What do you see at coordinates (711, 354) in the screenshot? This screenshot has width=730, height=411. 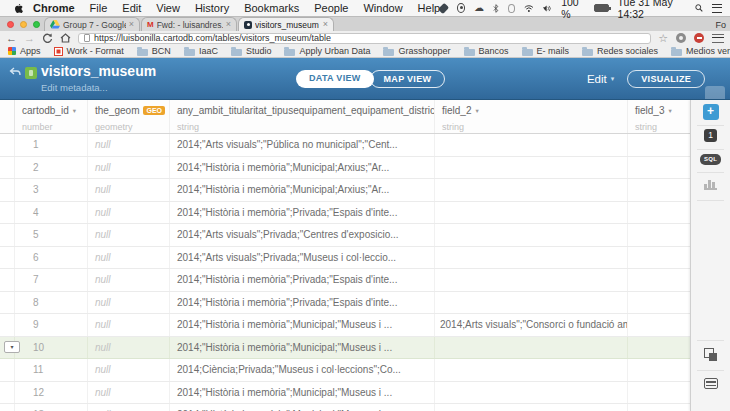 I see `merge-tables-icon` at bounding box center [711, 354].